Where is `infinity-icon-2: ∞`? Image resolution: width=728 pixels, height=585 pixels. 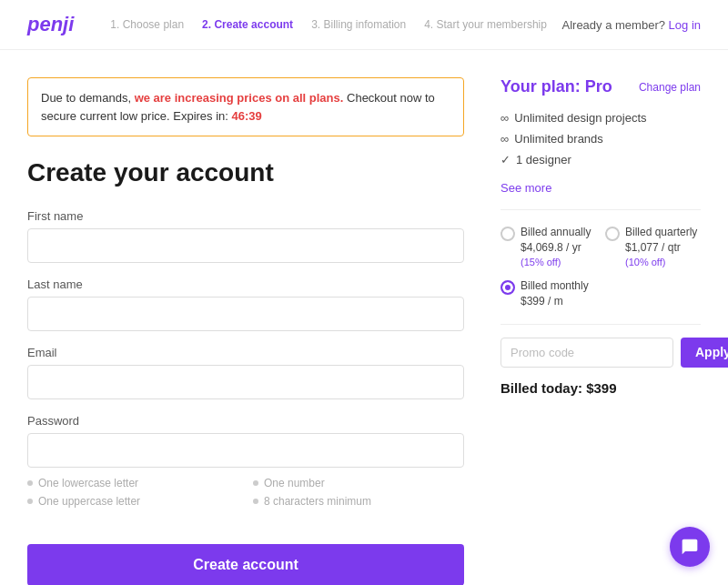 infinity-icon-2: ∞ is located at coordinates (504, 138).